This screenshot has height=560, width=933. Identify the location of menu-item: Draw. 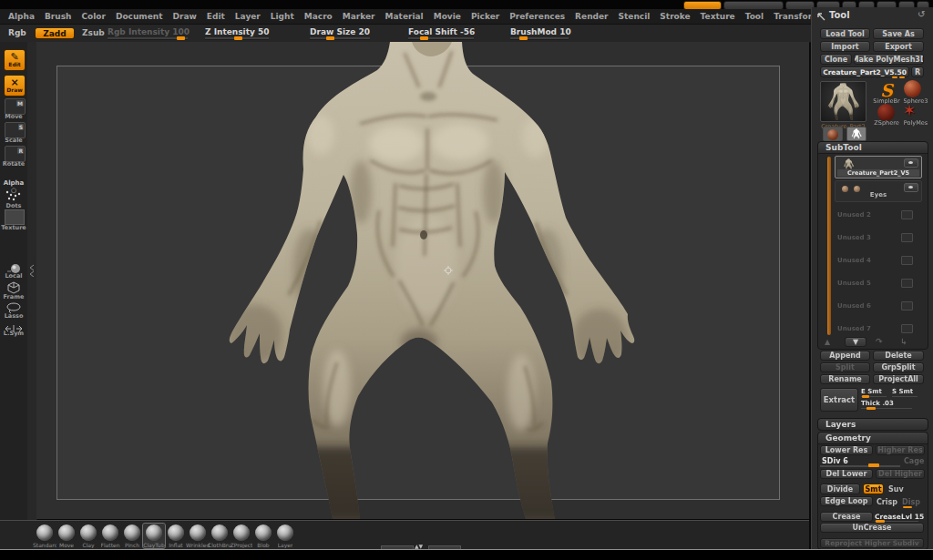
(185, 16).